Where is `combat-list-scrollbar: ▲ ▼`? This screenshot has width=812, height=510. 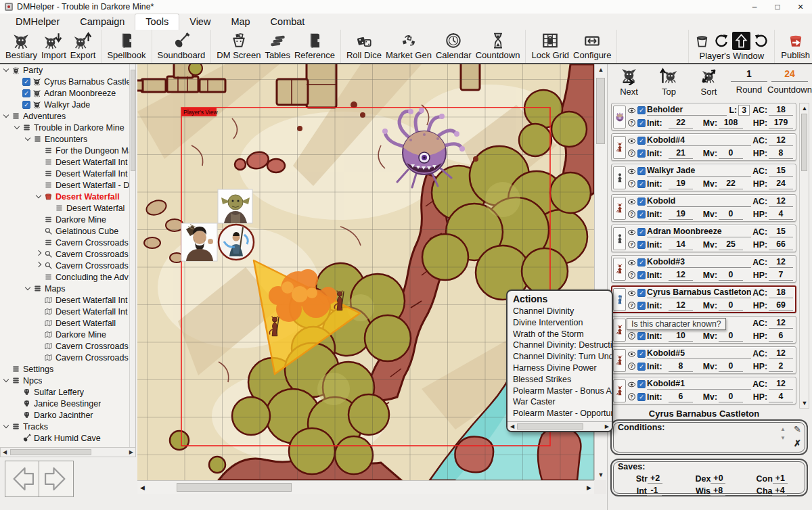
combat-list-scrollbar: ▲ ▼ is located at coordinates (804, 256).